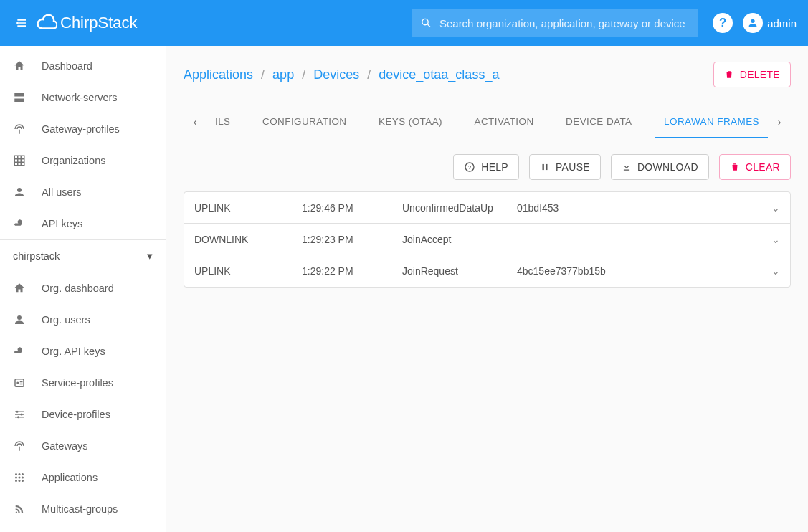 This screenshot has width=808, height=532. I want to click on badge-icon, so click(19, 383).